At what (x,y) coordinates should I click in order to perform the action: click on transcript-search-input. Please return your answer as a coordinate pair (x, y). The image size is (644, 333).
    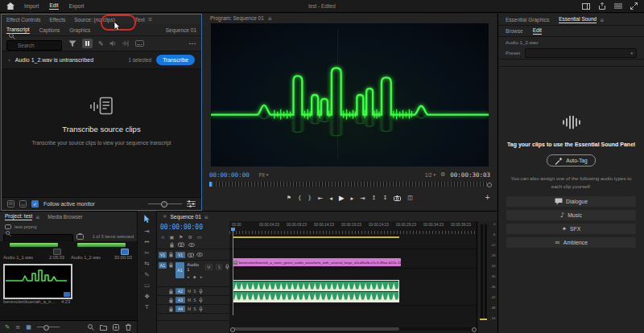
    Looking at the image, I should click on (34, 45).